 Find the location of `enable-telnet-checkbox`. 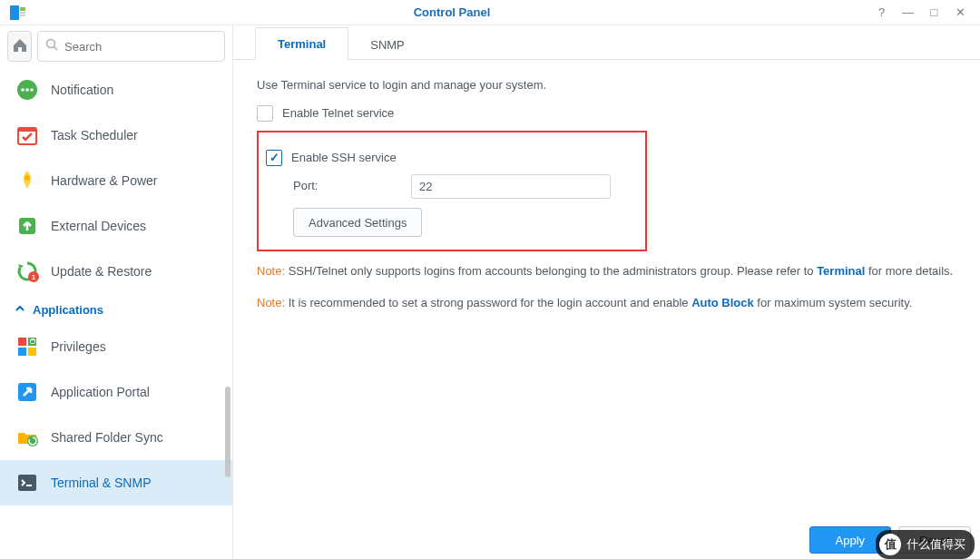

enable-telnet-checkbox is located at coordinates (265, 113).